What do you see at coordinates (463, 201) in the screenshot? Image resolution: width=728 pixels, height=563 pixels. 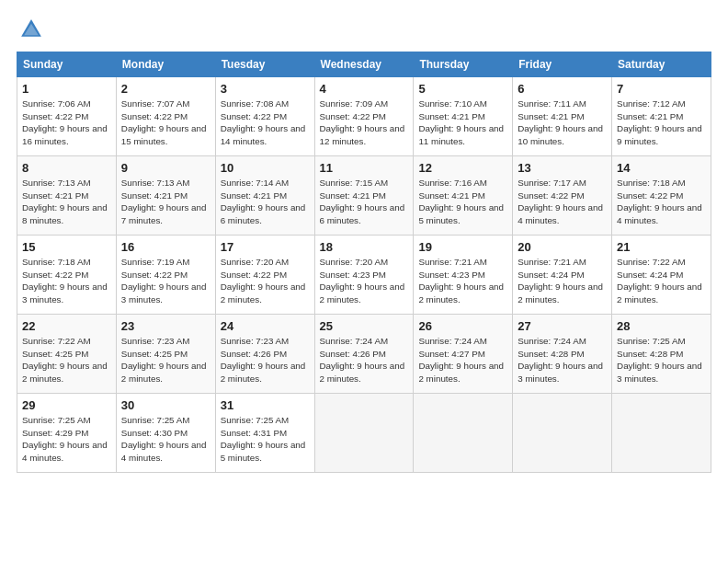 I see `day-detail: Sunrise: 7:16 AMSunset: 4:21 PMDaylight:…` at bounding box center [463, 201].